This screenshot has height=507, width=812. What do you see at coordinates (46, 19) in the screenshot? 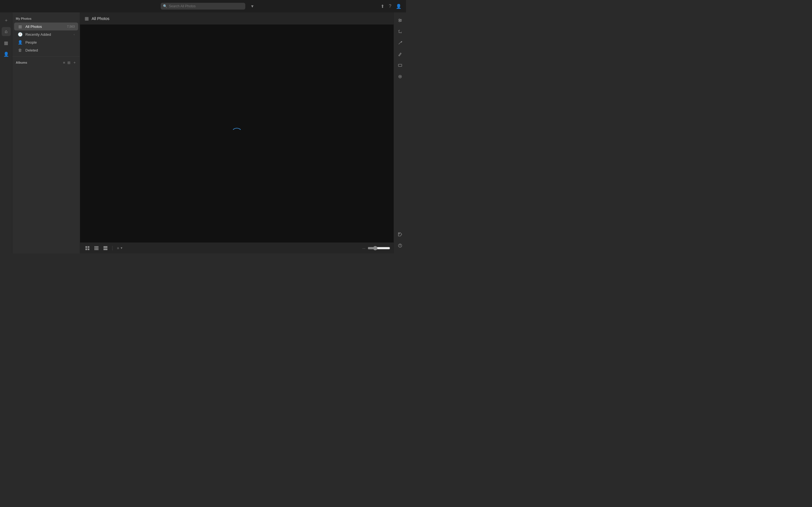
I see `my-photos-title: My Photos` at bounding box center [46, 19].